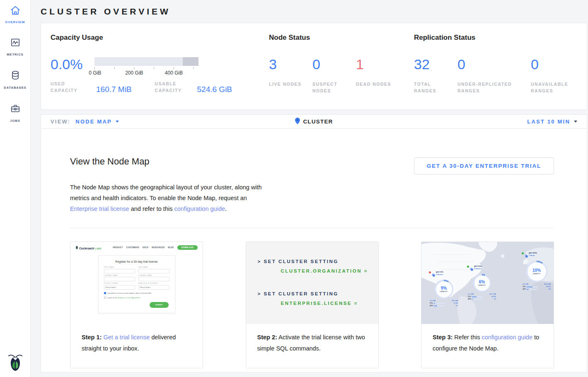 Image resolution: width=588 pixels, height=377 pixels. Describe the element at coordinates (15, 113) in the screenshot. I see `sidebar-item-jobs: JOBS` at that location.